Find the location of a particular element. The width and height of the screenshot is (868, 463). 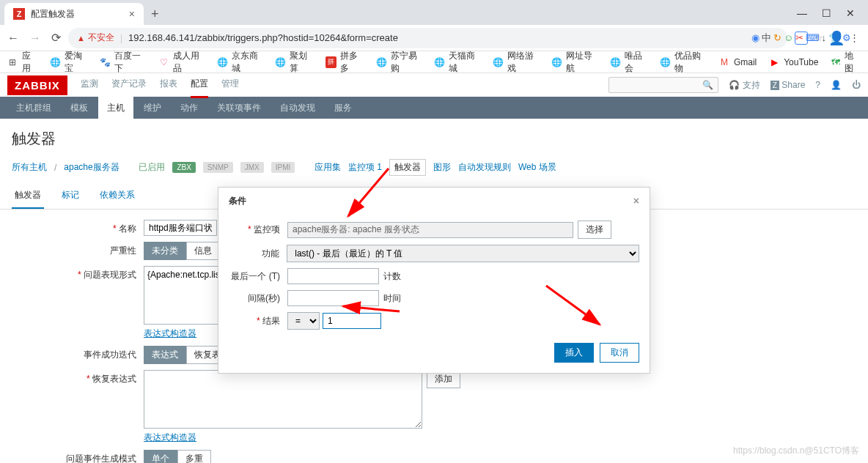

item-input is located at coordinates (430, 230).